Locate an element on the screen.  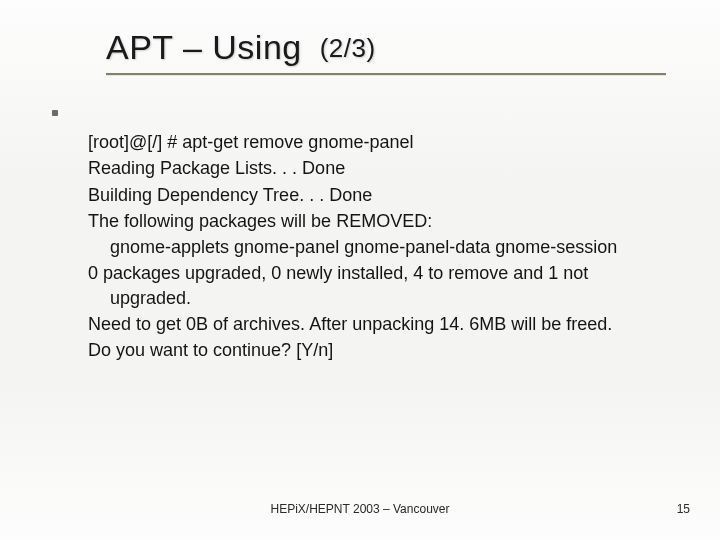
body-line: 0 packages upgraded, 0 newly installed, … is located at coordinates (389, 286).